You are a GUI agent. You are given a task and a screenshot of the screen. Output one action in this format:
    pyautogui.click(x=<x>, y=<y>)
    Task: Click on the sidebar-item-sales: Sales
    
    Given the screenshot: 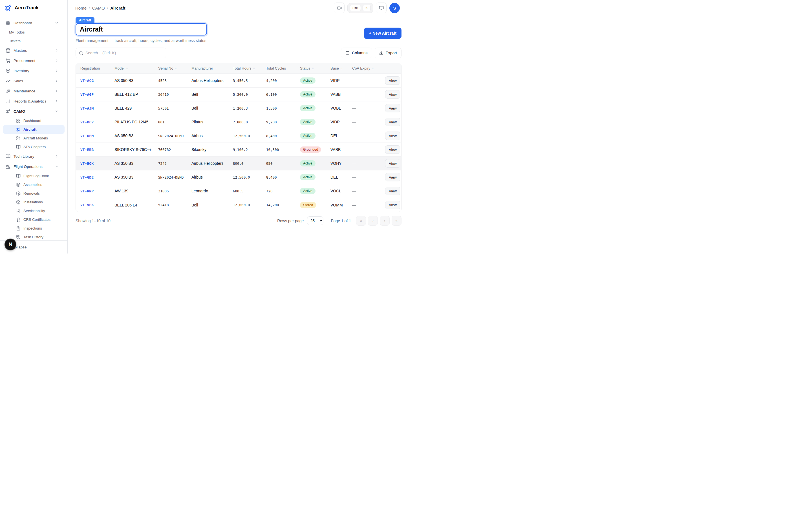 What is the action you would take?
    pyautogui.click(x=34, y=81)
    